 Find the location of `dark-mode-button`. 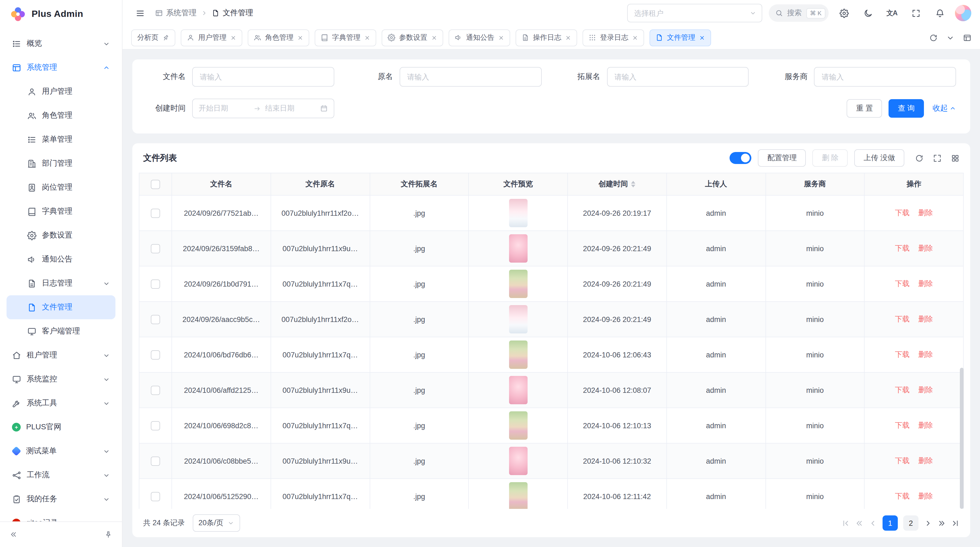

dark-mode-button is located at coordinates (868, 13).